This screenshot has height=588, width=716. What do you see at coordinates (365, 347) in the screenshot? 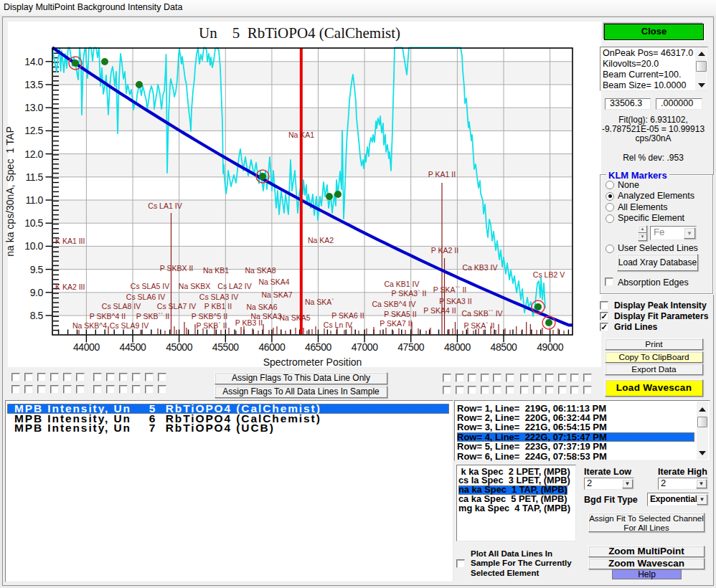
I see `svg-text: 47000` at bounding box center [365, 347].